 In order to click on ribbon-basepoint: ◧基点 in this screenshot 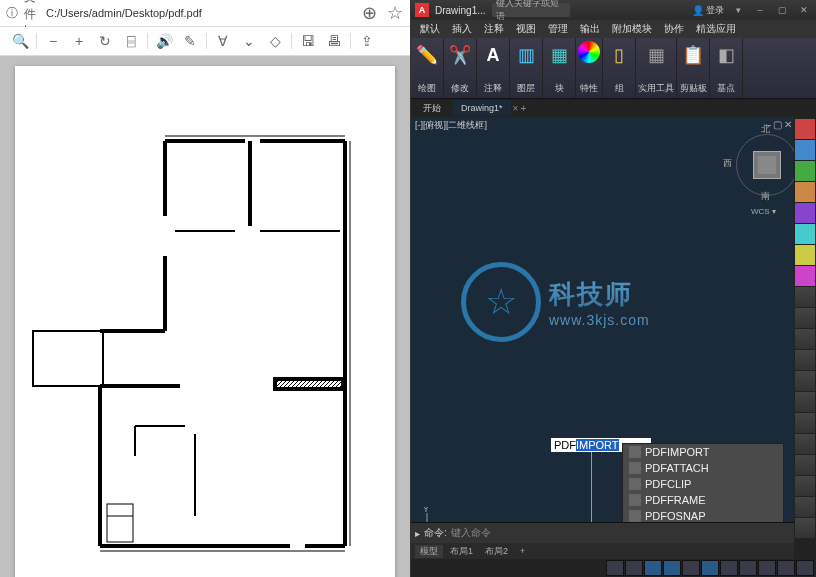, I will do `click(726, 68)`.